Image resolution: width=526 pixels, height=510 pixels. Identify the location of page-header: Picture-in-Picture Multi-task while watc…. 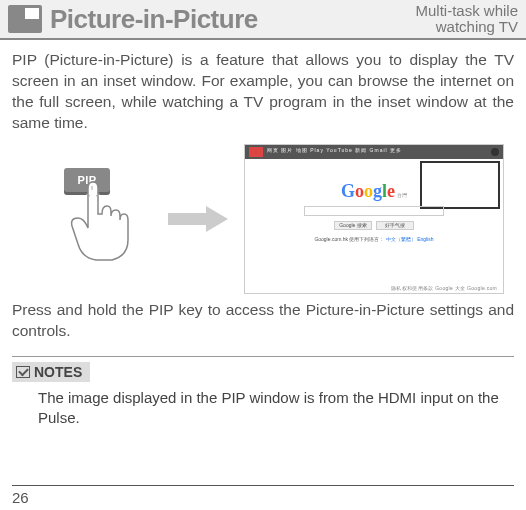
(263, 20).